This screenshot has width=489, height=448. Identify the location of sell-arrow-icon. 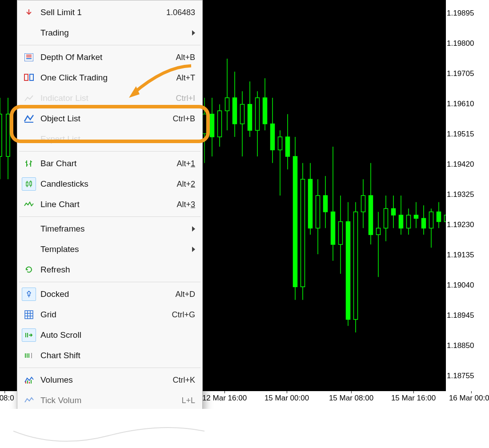
(29, 12).